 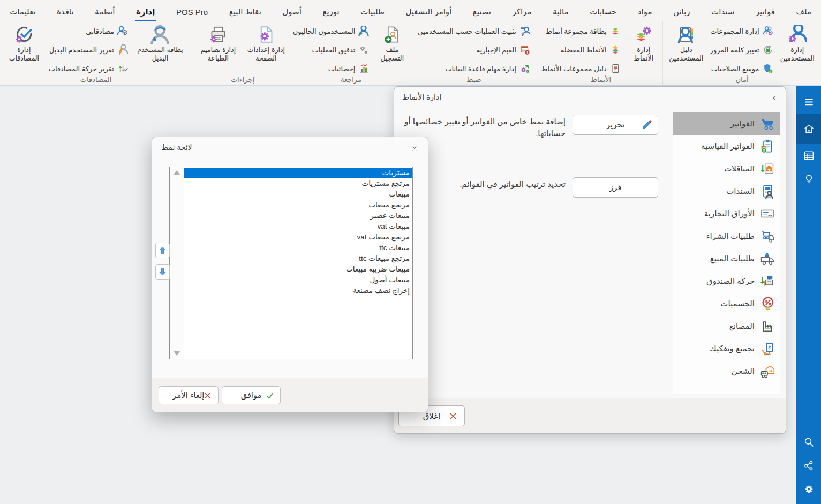 I want to click on pattern-list-item: إخراج نصف مصنعة, so click(x=298, y=291).